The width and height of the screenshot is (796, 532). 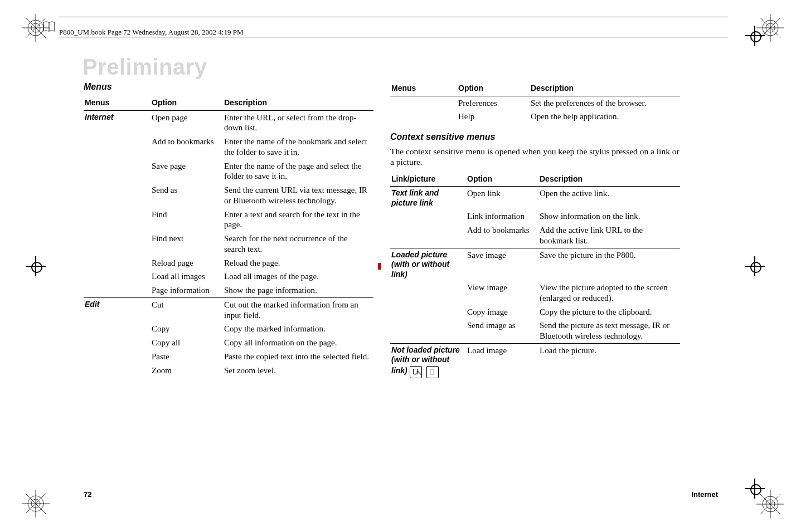 I want to click on table-row: Copy image Copy the picture to the clipb…, so click(x=535, y=312).